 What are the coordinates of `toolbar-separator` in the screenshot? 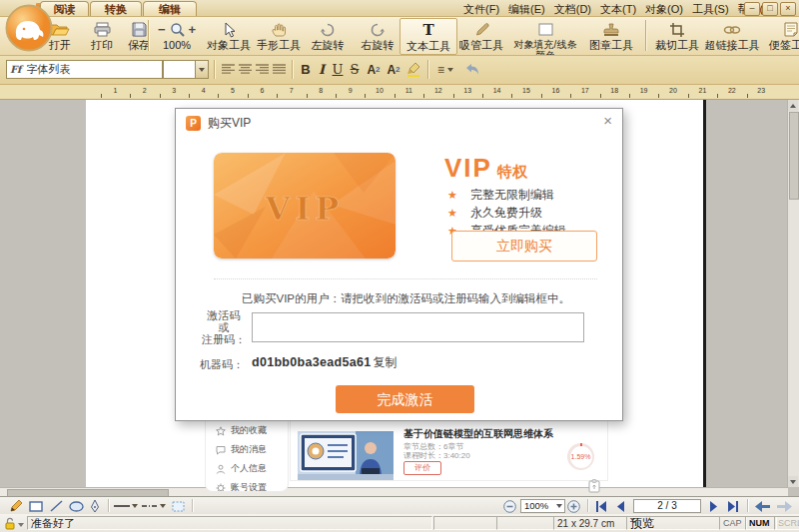 It's located at (747, 505).